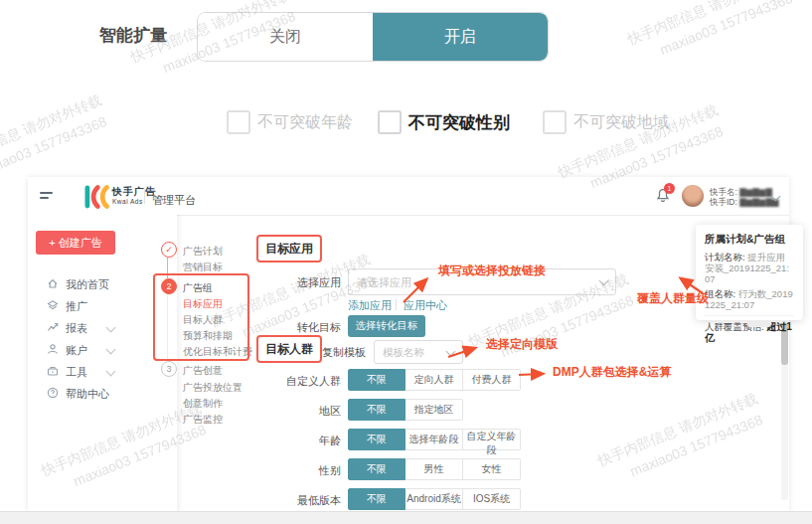 The width and height of the screenshot is (812, 524). Describe the element at coordinates (612, 372) in the screenshot. I see `annotation-dmp: DMP人群包选择&运算` at that location.